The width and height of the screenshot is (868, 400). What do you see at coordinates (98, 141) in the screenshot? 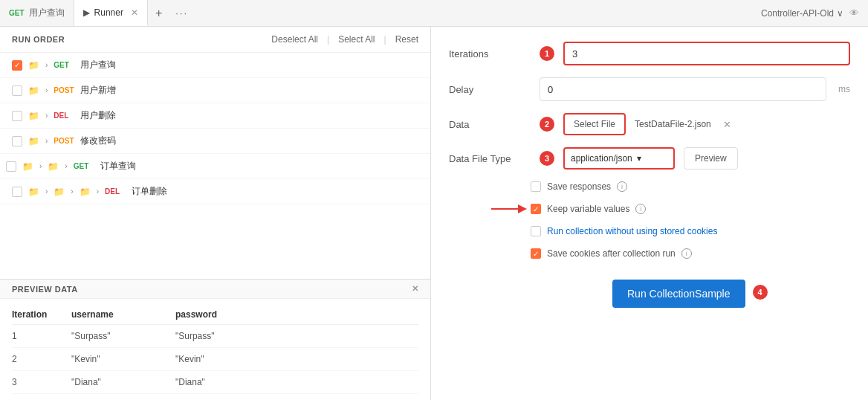
I see `item-name: 修改密码` at bounding box center [98, 141].